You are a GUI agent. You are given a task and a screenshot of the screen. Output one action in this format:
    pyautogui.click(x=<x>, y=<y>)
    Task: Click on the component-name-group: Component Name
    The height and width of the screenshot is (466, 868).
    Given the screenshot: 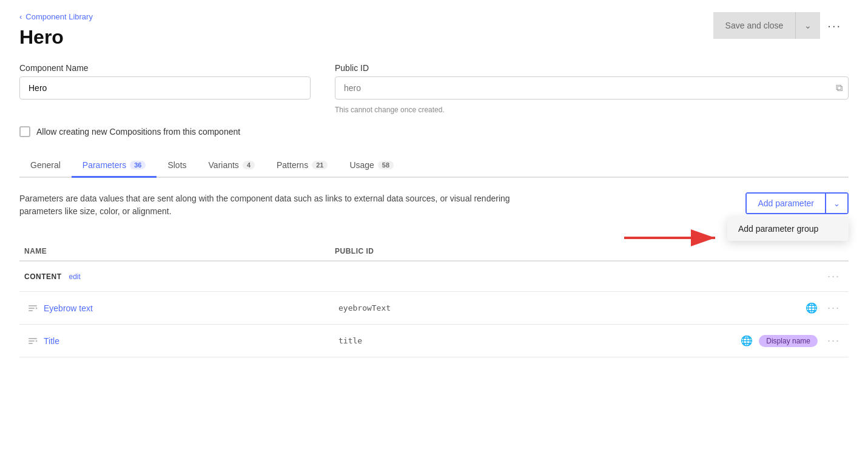 What is the action you would take?
    pyautogui.click(x=165, y=89)
    